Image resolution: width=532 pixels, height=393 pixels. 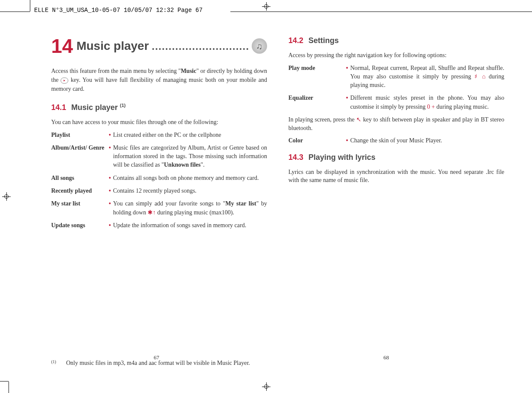 What do you see at coordinates (396, 141) in the screenshot?
I see `definition-list-color: Color •Change the skin of your Music Pla…` at bounding box center [396, 141].